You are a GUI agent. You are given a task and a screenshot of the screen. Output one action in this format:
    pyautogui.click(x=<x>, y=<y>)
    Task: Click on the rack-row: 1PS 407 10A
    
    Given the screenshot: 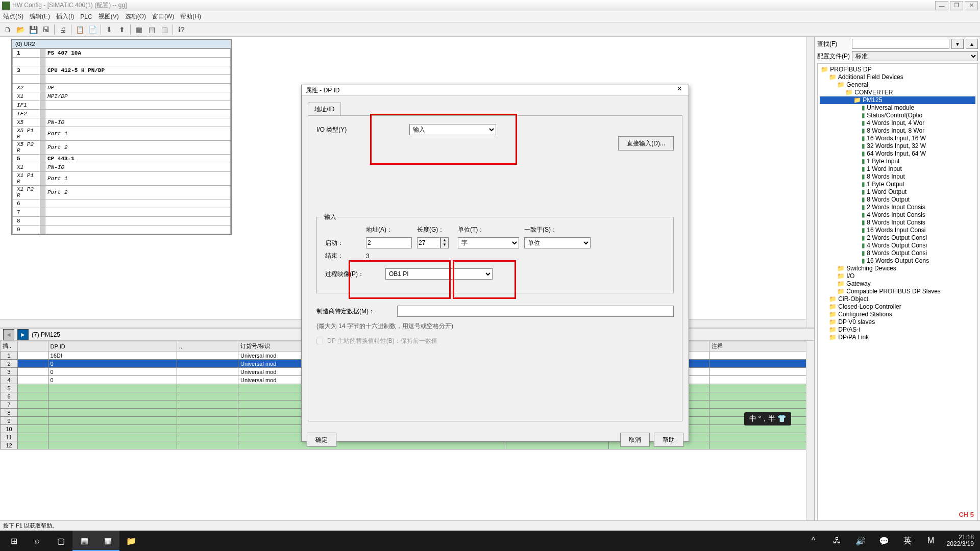 What is the action you would take?
    pyautogui.click(x=121, y=53)
    